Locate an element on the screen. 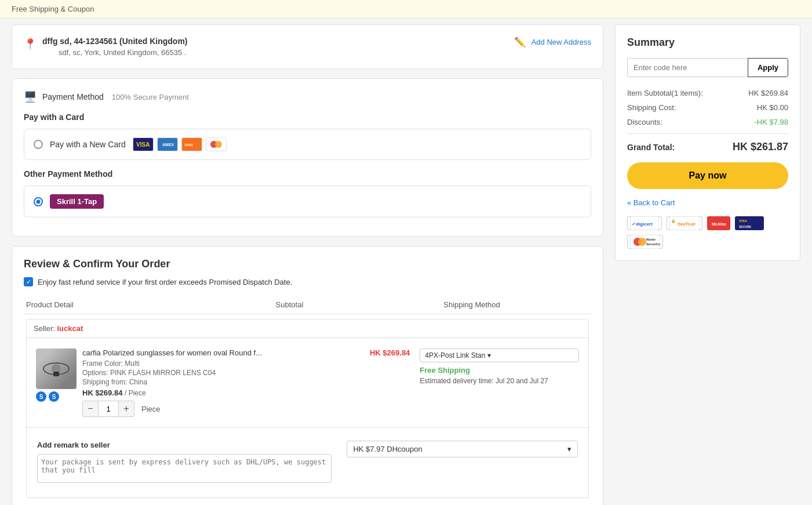  item-subtotal-amount: HK $269.84 is located at coordinates (769, 93).